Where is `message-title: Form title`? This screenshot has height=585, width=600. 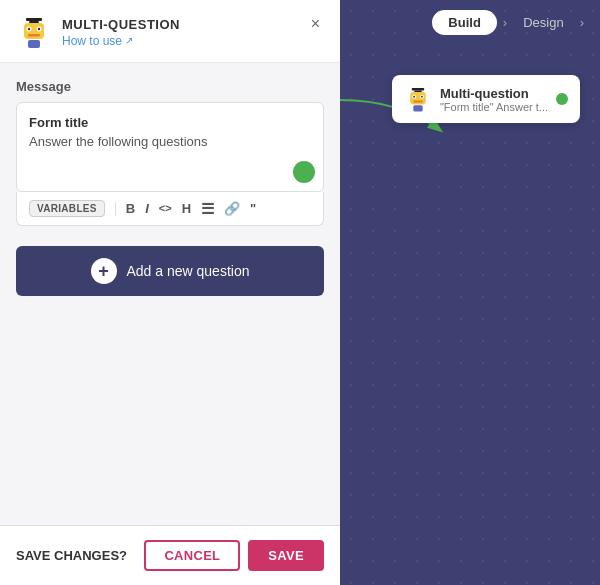 message-title: Form title is located at coordinates (170, 122).